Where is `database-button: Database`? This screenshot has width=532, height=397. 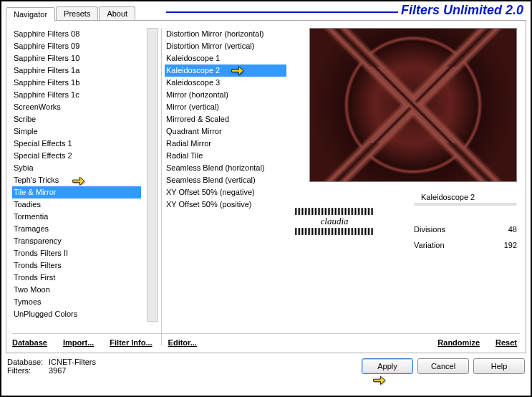 database-button: Database is located at coordinates (30, 343).